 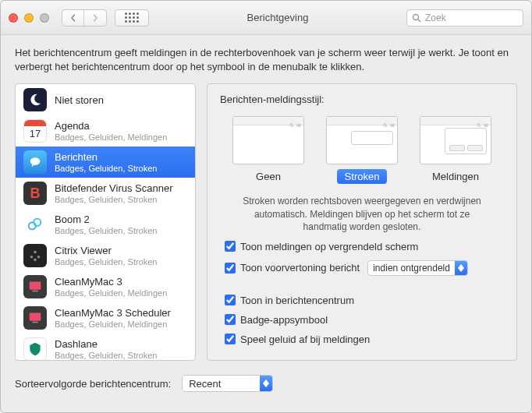 I want to click on app-name: Bitdefender Virus Scanner, so click(x=114, y=189).